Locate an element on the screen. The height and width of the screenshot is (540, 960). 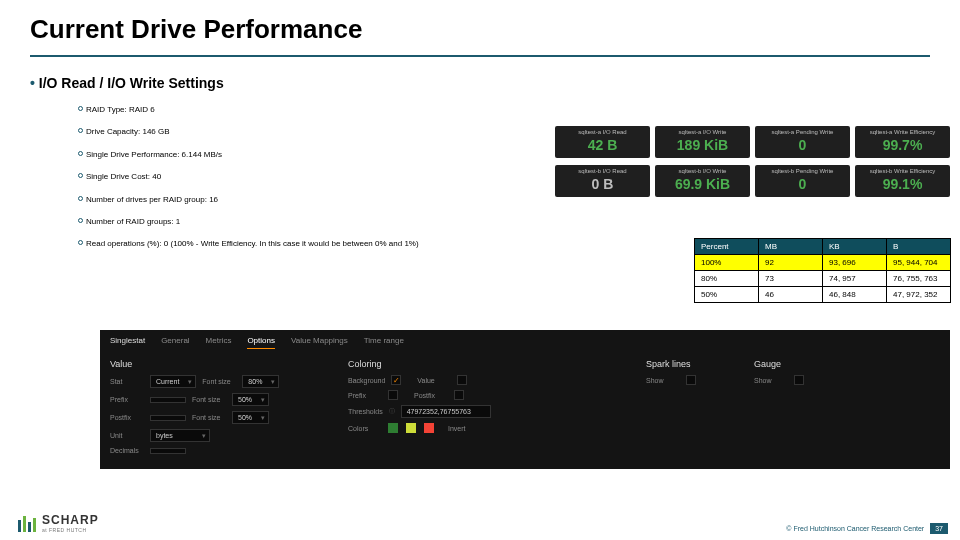
metric-card: sqltest-a I/O Write189 KiB is located at coordinates (702, 142).